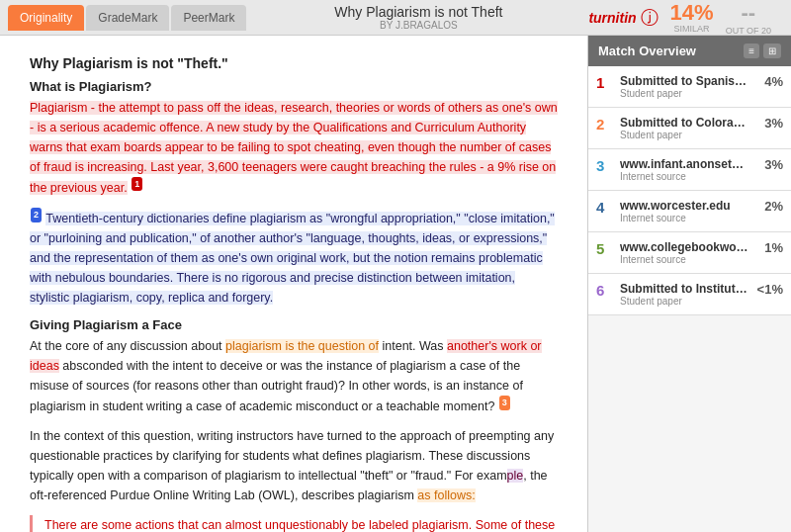  What do you see at coordinates (690, 212) in the screenshot?
I see `match-item-4: 4 www.worcester.edu Internet source 2%` at bounding box center [690, 212].